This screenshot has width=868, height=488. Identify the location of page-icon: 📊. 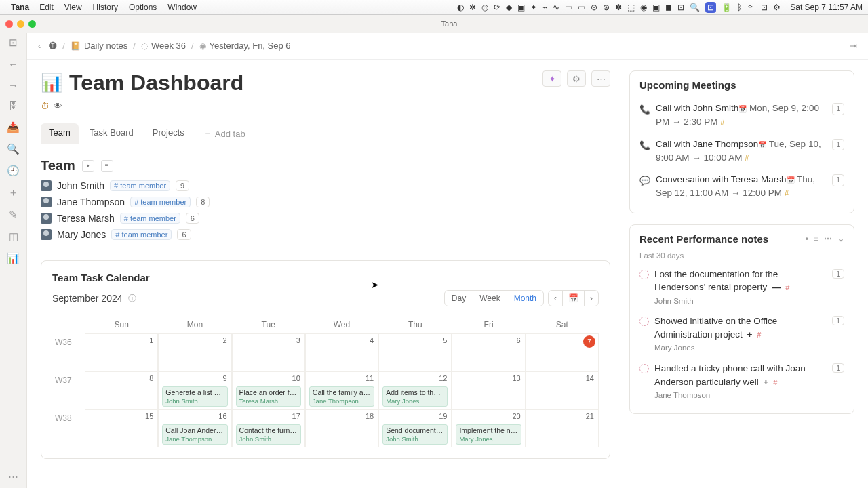
(52, 83).